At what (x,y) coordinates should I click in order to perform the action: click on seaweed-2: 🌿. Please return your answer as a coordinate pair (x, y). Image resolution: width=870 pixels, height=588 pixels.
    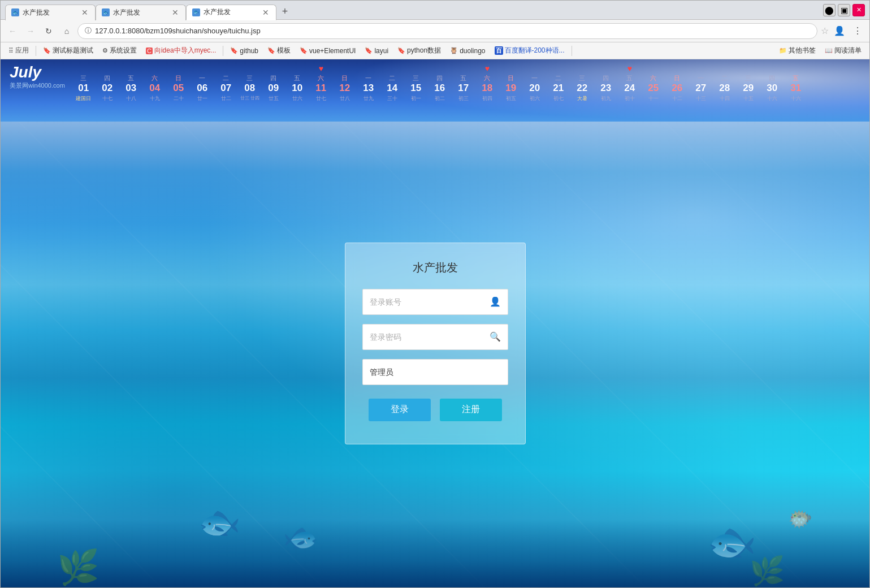
    Looking at the image, I should click on (767, 571).